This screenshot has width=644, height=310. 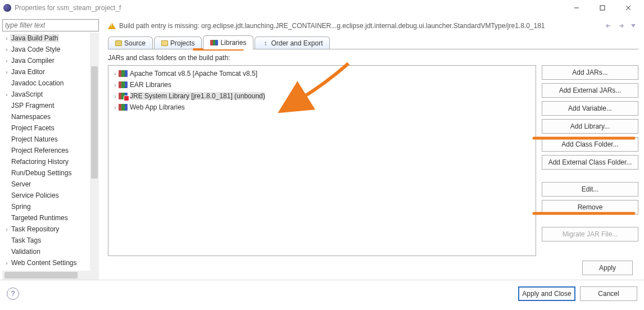 What do you see at coordinates (51, 148) in the screenshot?
I see `sidebar: ›Java Build Path›Java Code Style›Java Co…` at bounding box center [51, 148].